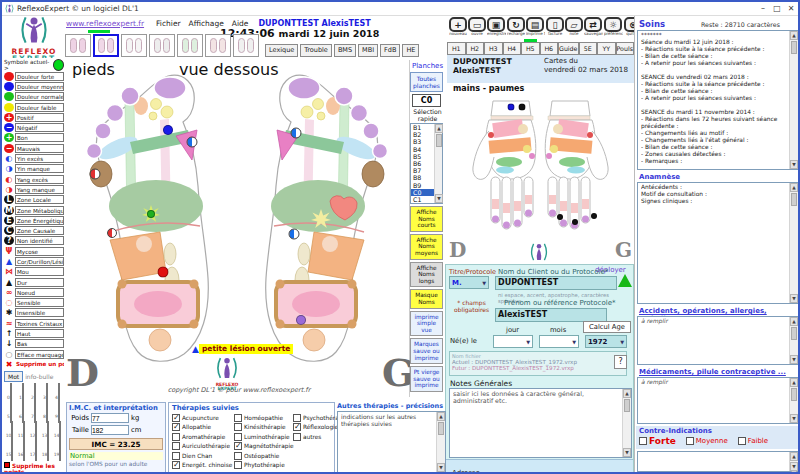 This screenshot has height=474, width=800. What do you see at coordinates (34, 313) in the screenshot?
I see `legend-item: ✱ Insensible` at bounding box center [34, 313].